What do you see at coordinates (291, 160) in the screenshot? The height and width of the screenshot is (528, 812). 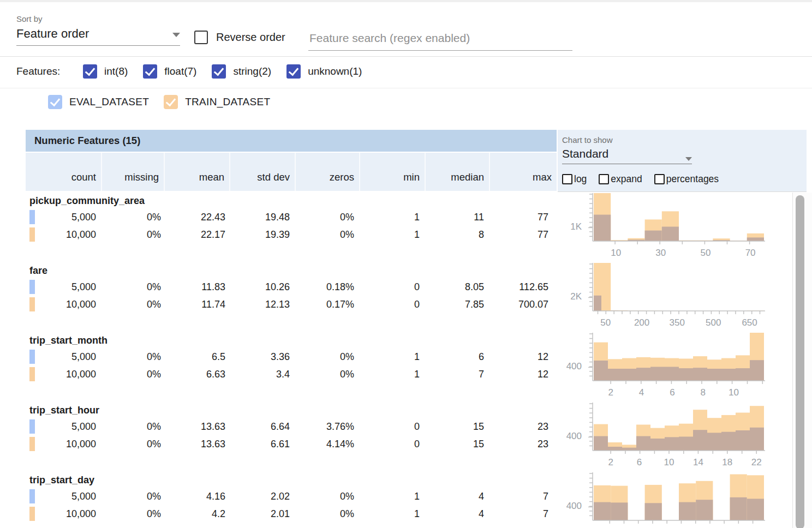 I see `numeric-features-panel: Numeric Features (15) countmissingmeanst…` at bounding box center [291, 160].